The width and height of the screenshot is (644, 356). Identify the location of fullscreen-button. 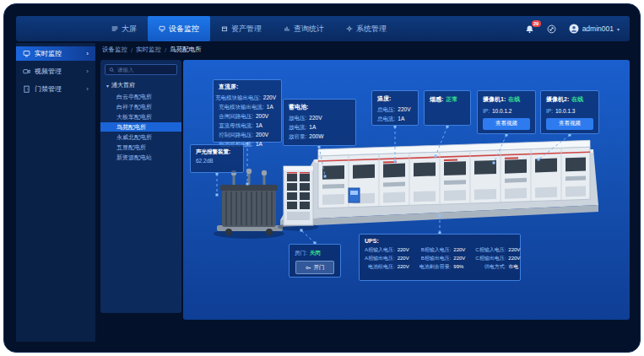
(552, 29).